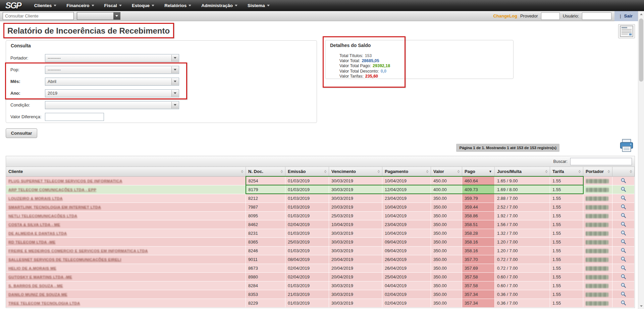 The image size is (644, 309). Describe the element at coordinates (523, 172) in the screenshot. I see `col-header-juros-multa: Juros/Multa◊` at that location.